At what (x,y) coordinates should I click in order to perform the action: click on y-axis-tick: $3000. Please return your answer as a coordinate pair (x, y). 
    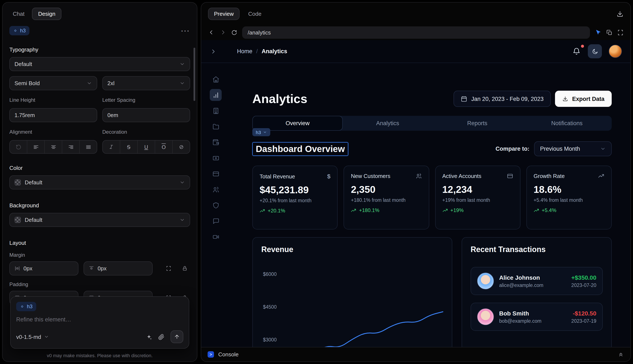
    Looking at the image, I should click on (270, 340).